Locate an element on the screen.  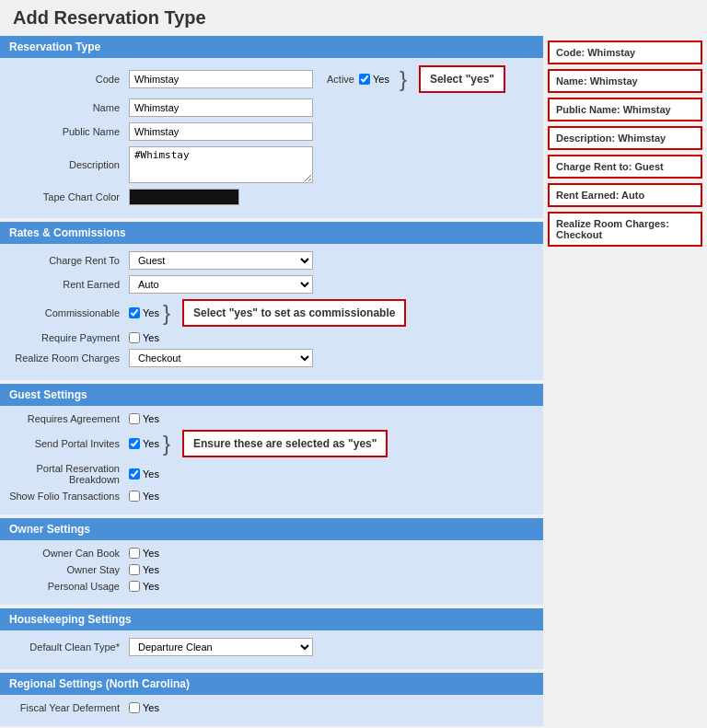
portal-reservation-breakdown-checkbox is located at coordinates (134, 474).